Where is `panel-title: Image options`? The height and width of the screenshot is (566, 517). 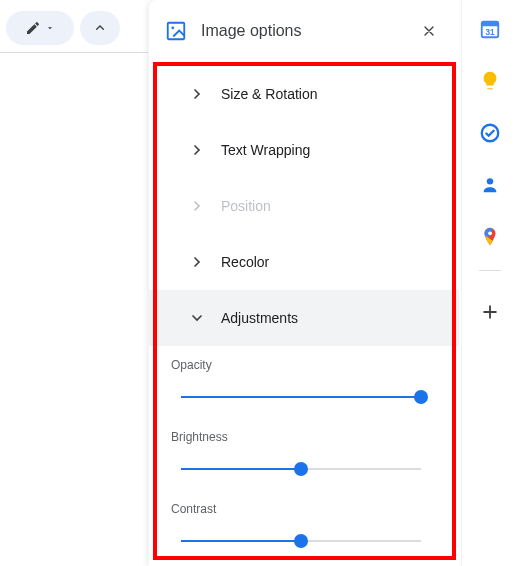
panel-title: Image options is located at coordinates (301, 31).